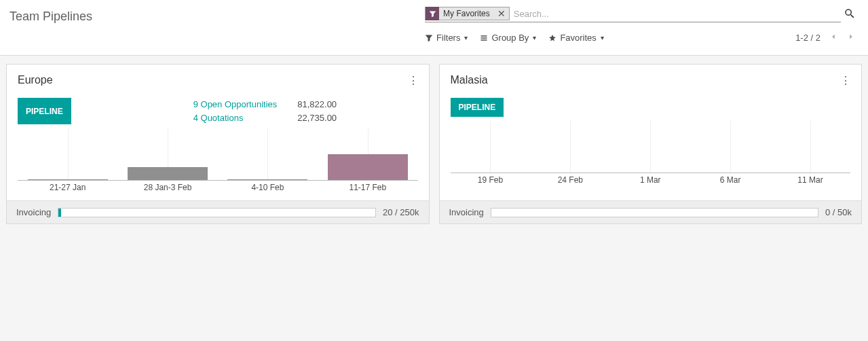 This screenshot has width=868, height=341. What do you see at coordinates (508, 38) in the screenshot?
I see `groupby-button: Group By ▾` at bounding box center [508, 38].